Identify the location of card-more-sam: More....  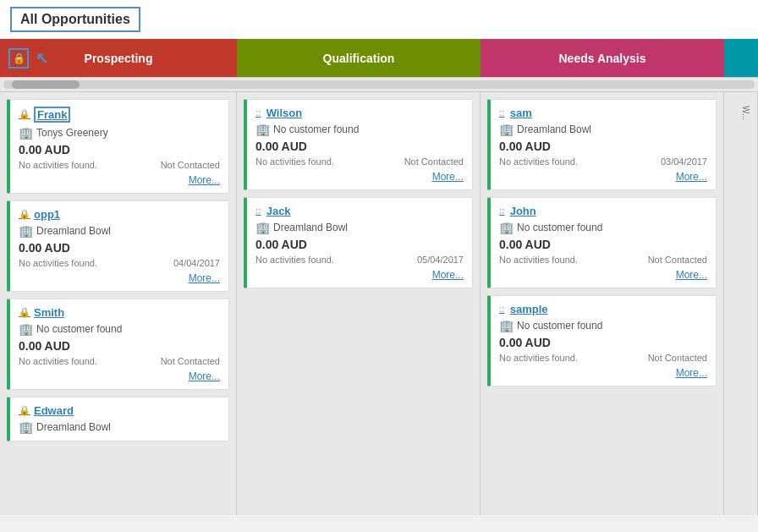
(603, 176).